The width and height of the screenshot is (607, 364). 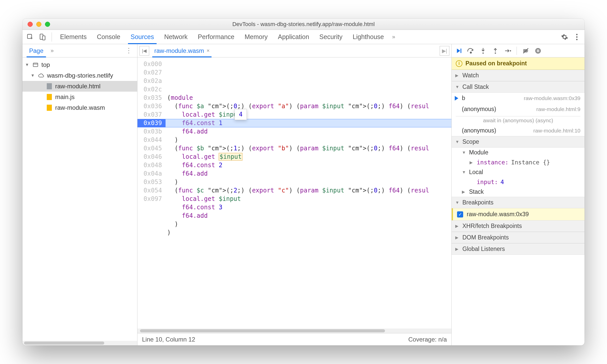 I want to click on breakpoint-item: ✓ raw-module.wasm:0x39, so click(x=518, y=214).